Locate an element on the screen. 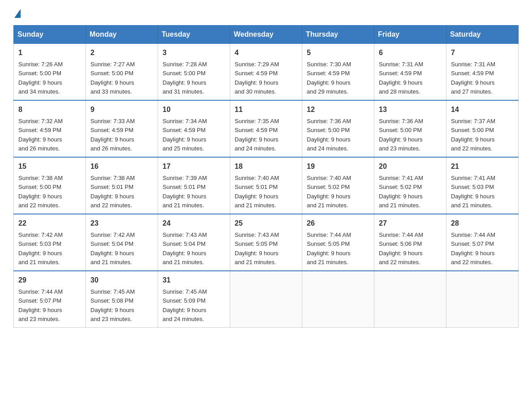 The width and height of the screenshot is (532, 411). day-number: 9 is located at coordinates (122, 110).